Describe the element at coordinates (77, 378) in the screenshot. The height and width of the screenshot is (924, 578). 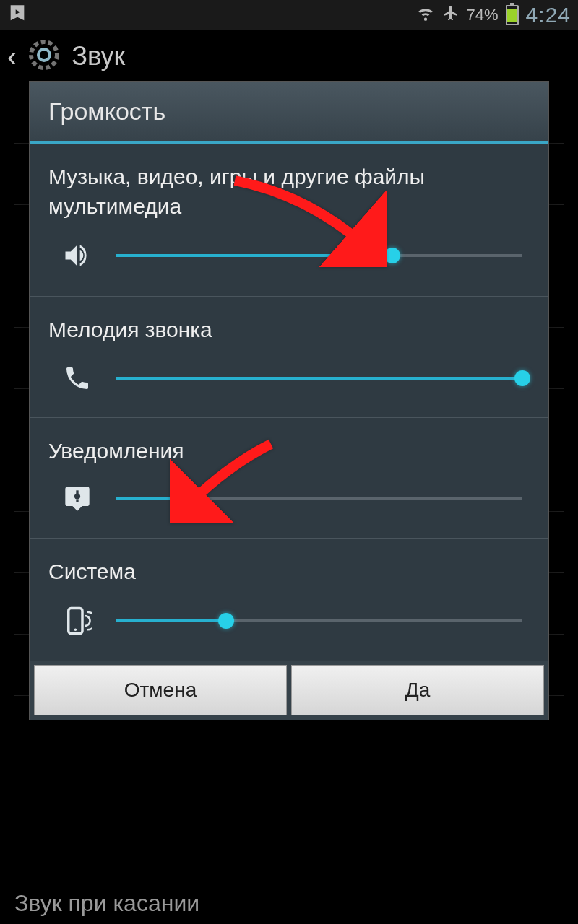
I see `phone-icon` at that location.